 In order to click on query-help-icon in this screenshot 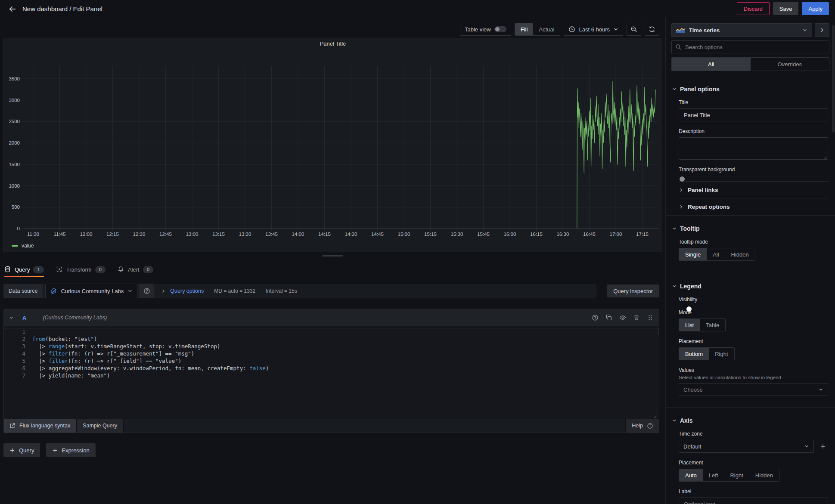, I will do `click(595, 318)`.